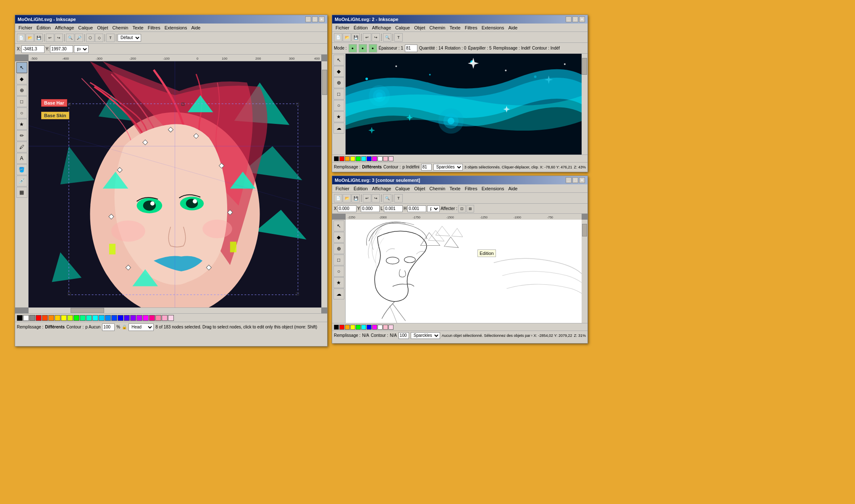 The width and height of the screenshot is (855, 504). I want to click on main-hscrollbar, so click(175, 310).